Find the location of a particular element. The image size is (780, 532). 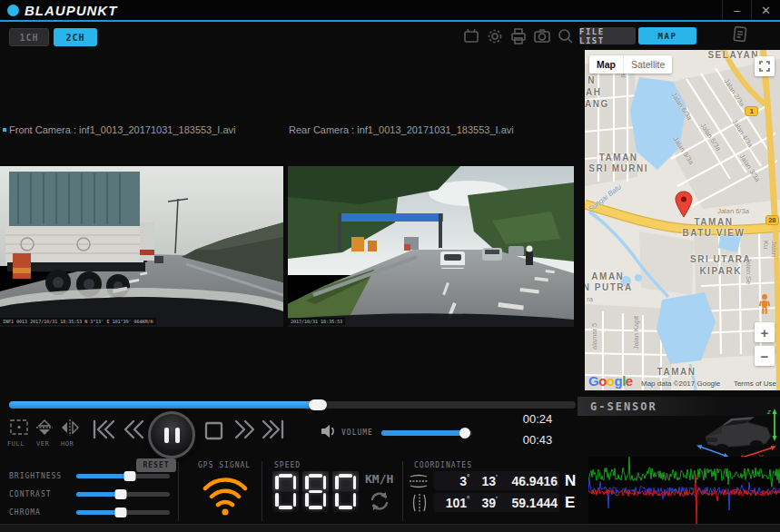

map-attribution: Map data ©2017 Google is located at coordinates (681, 383).